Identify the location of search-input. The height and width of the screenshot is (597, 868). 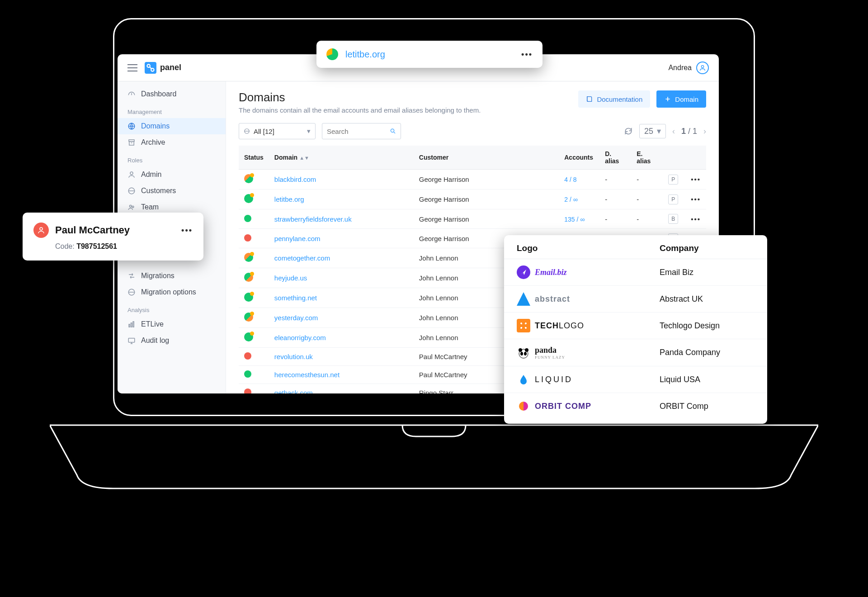
(358, 131).